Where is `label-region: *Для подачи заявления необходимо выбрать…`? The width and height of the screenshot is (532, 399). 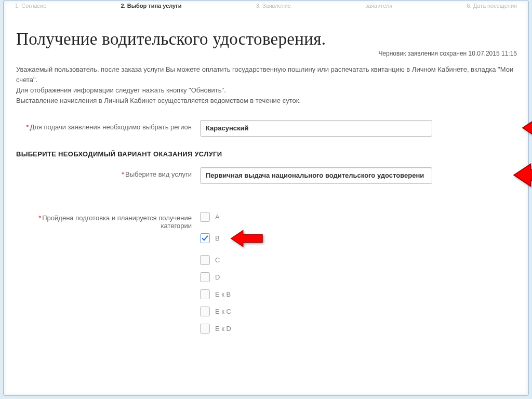 label-region: *Для подачи заявления необходимо выбрать… is located at coordinates (107, 126).